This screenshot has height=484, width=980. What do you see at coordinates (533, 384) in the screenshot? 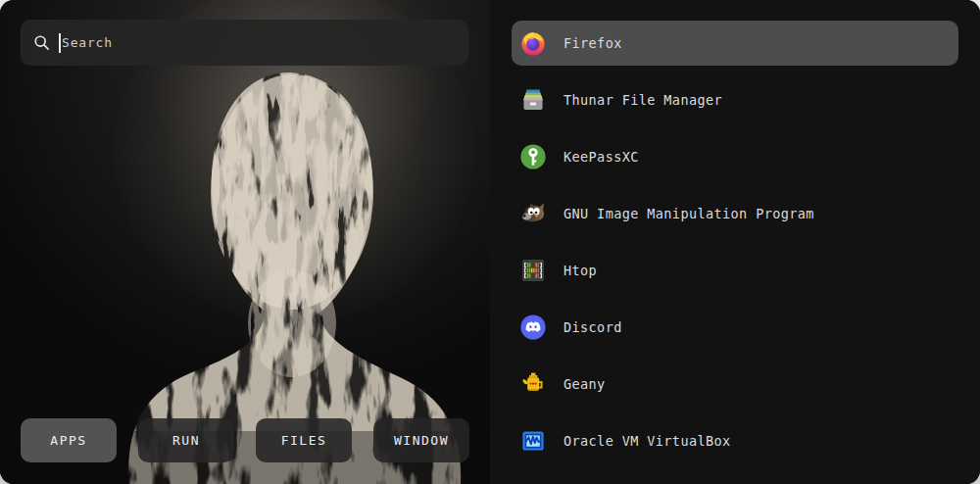
I see `geany-icon` at bounding box center [533, 384].